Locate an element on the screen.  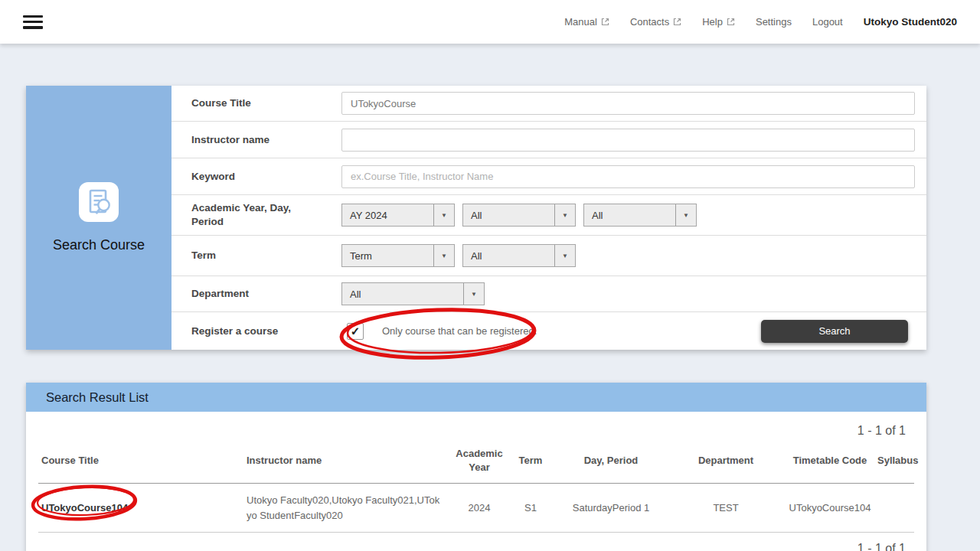
col-day-period: Day, Period is located at coordinates (611, 462).